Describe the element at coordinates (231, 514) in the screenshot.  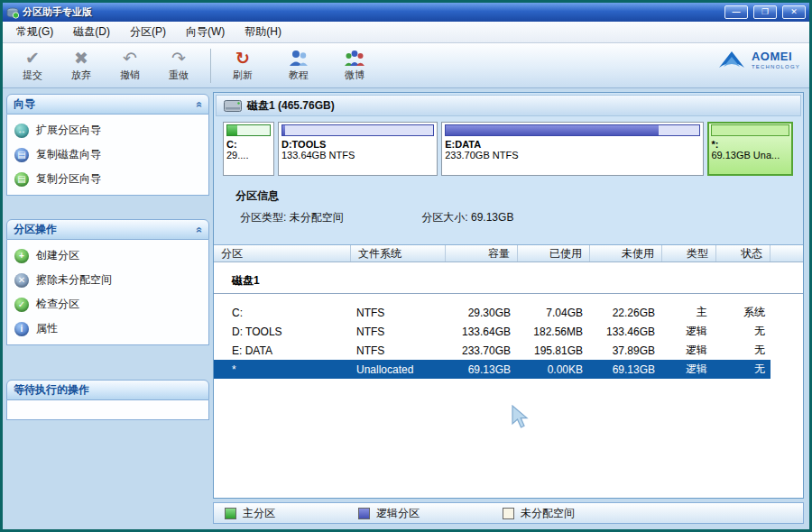
I see `primary-partition-swatch` at that location.